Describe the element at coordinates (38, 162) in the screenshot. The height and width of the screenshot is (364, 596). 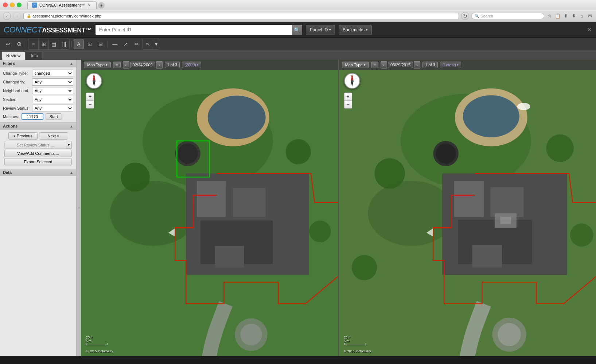
I see `export-selected-button: Export Selected` at that location.